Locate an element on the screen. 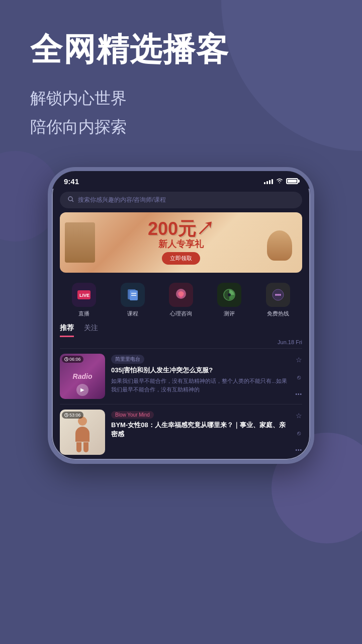  category-hotline: 免费热线 is located at coordinates (278, 300).